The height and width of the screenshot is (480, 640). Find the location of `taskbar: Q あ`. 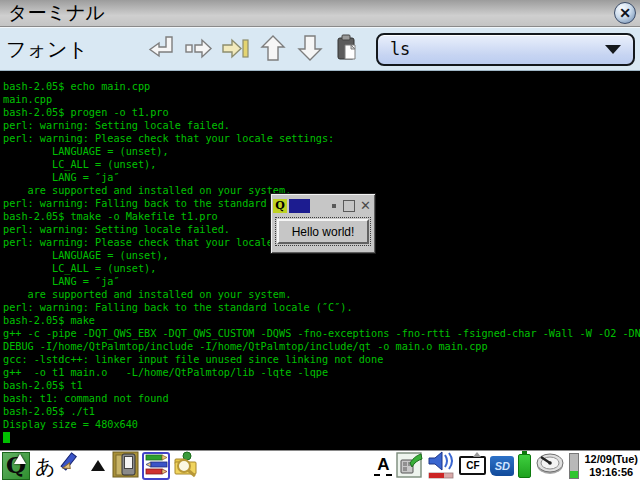

taskbar: Q あ is located at coordinates (320, 465).